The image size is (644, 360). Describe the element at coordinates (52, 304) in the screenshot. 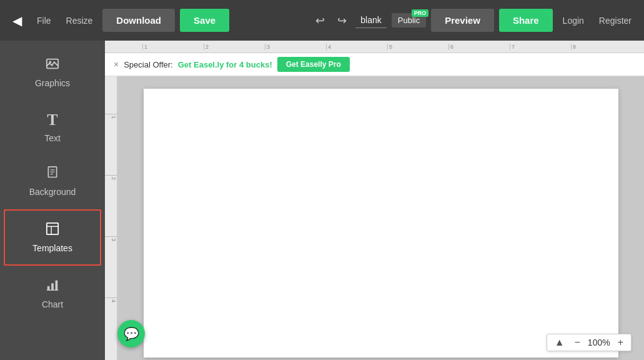

I see `chart-label: Chart` at that location.